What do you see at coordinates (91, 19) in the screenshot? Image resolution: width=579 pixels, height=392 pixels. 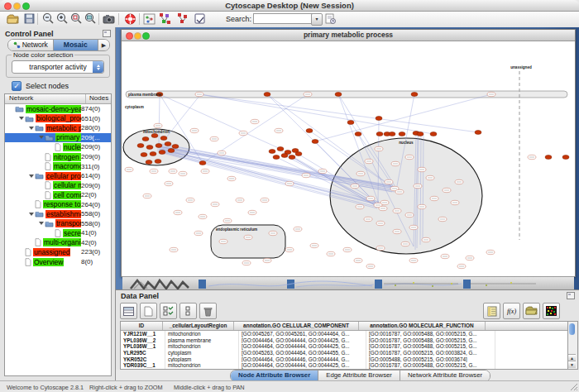 I see `zoom-fit-icon` at bounding box center [91, 19].